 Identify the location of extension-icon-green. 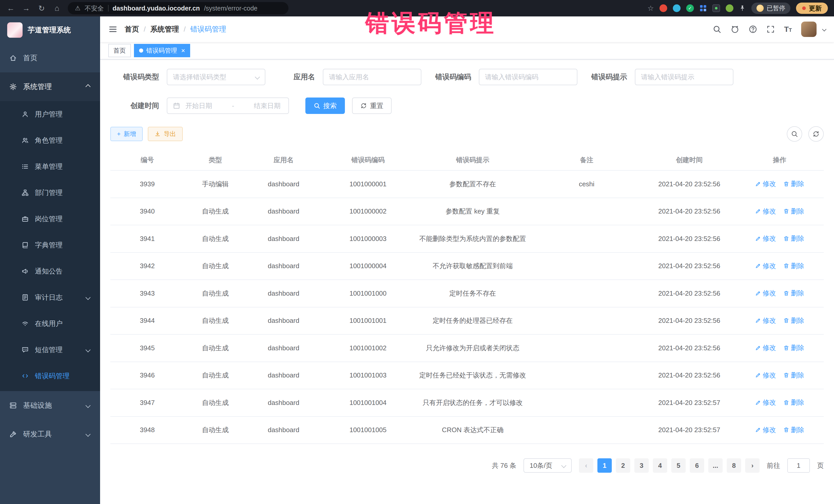
(730, 8).